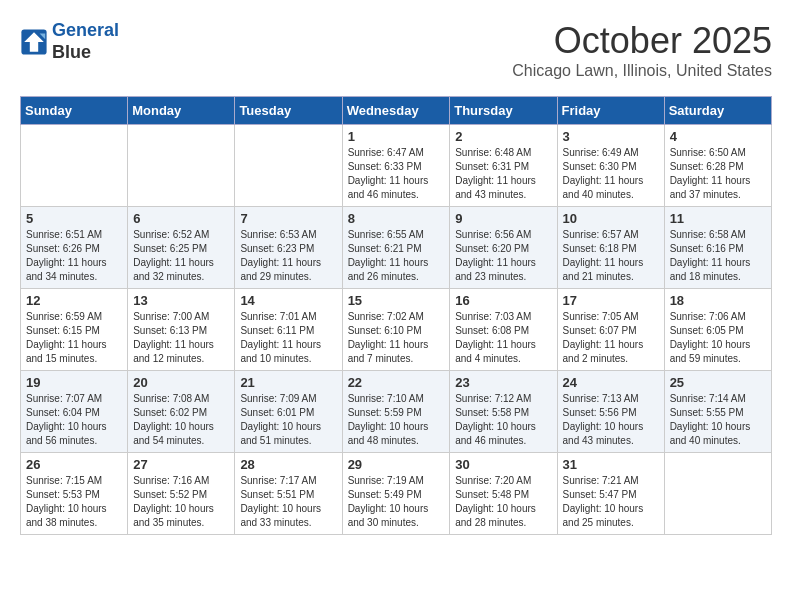 The width and height of the screenshot is (792, 612). I want to click on day-number: 13, so click(181, 300).